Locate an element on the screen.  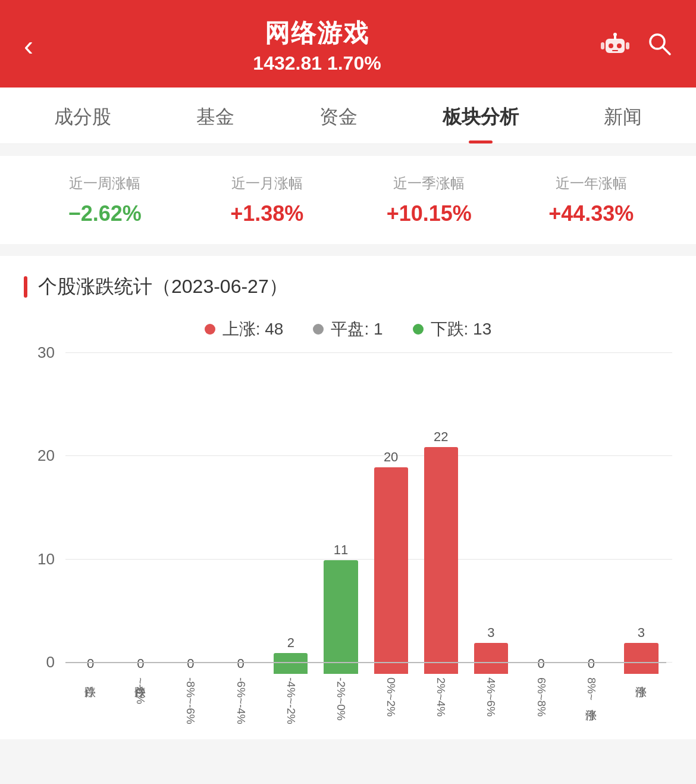
x-label-text: 8%~涨停 is located at coordinates (591, 696).